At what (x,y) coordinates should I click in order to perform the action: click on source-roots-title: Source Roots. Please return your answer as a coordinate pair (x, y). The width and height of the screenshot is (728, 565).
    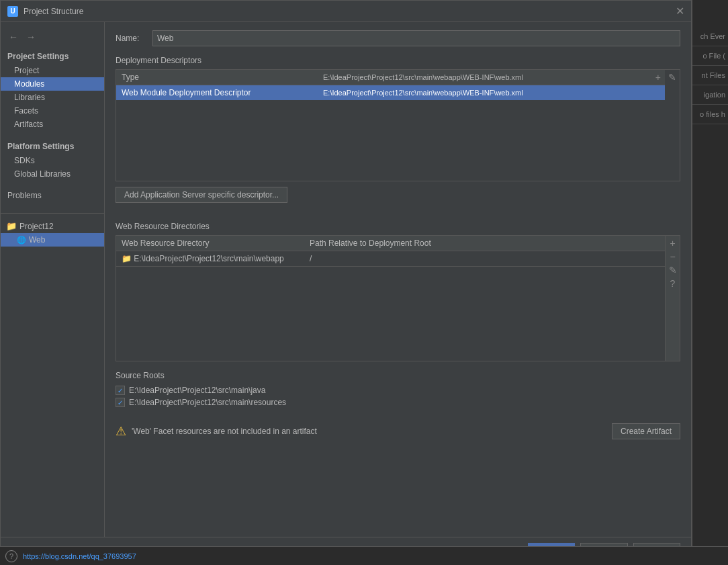
    Looking at the image, I should click on (398, 376).